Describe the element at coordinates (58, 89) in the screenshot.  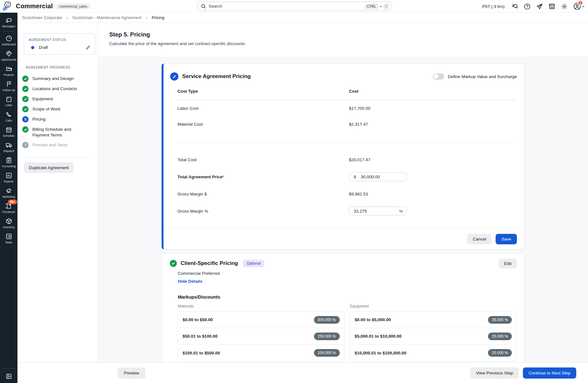
I see `progress-step-locations: Locations and Contacts` at that location.